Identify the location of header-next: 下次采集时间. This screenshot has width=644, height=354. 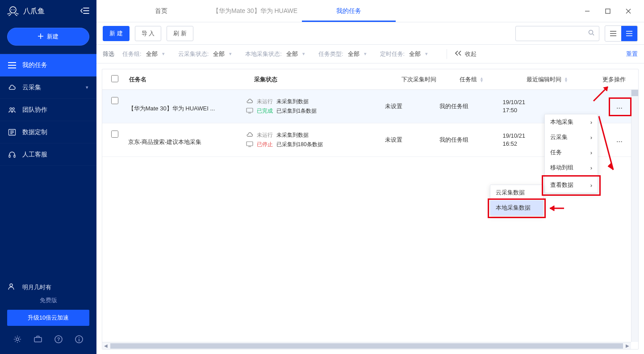
(431, 80).